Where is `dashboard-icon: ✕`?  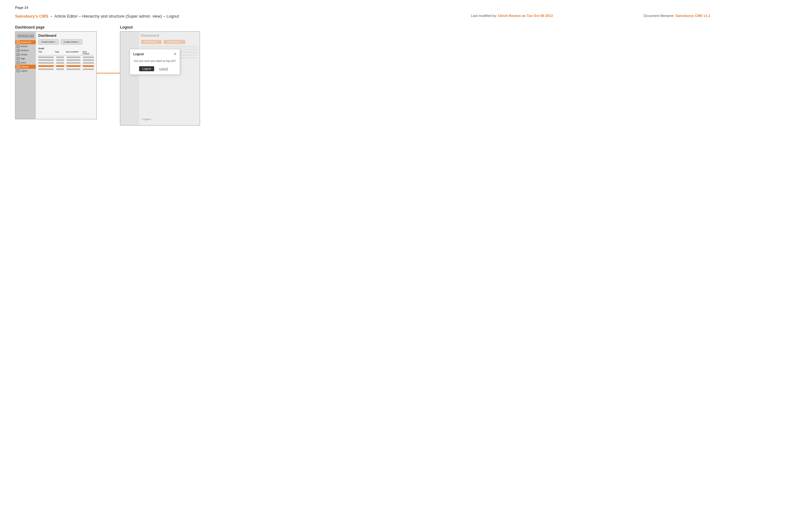
dashboard-icon: ✕ is located at coordinates (18, 42).